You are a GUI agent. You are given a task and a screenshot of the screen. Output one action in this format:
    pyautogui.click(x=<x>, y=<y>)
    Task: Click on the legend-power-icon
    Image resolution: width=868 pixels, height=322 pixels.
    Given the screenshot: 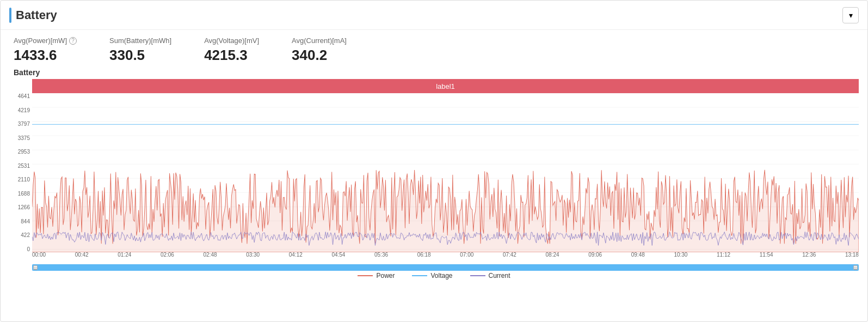 What is the action you would take?
    pyautogui.click(x=365, y=276)
    